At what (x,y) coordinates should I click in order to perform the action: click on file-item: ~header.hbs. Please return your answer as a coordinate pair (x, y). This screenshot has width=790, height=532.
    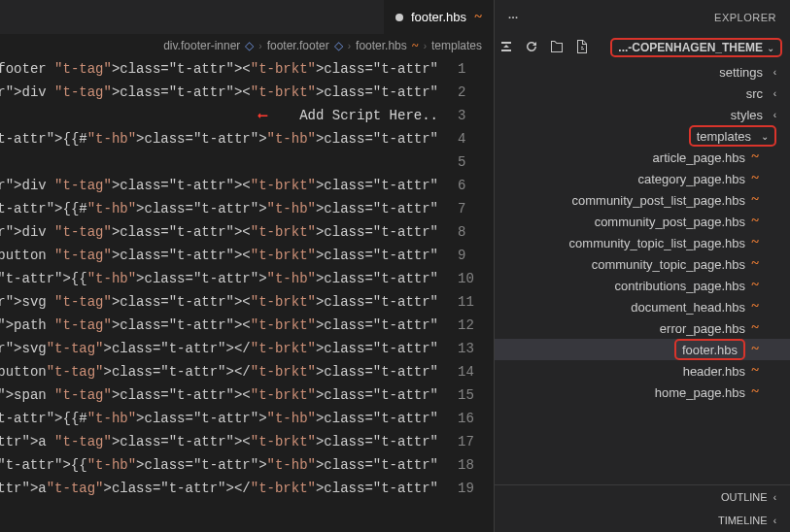
    Looking at the image, I should click on (642, 371).